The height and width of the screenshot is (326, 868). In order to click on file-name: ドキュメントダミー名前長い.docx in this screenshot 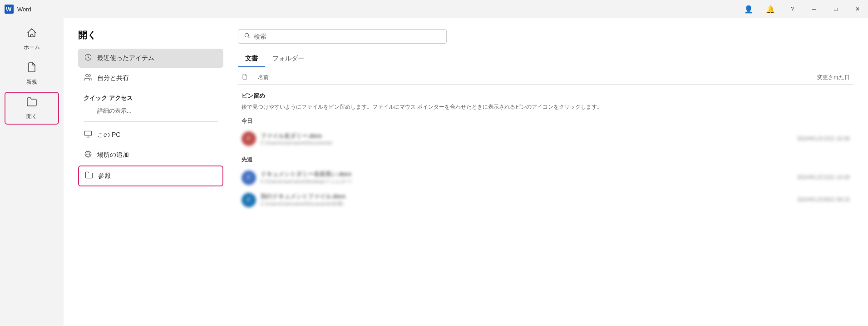, I will do `click(510, 174)`.